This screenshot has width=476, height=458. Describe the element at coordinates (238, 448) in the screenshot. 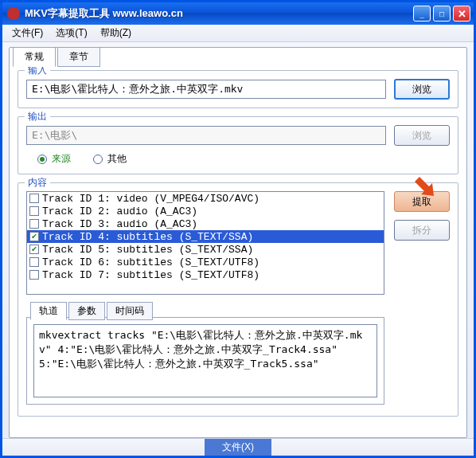

I see `status-file-tab: 文件(X)` at that location.